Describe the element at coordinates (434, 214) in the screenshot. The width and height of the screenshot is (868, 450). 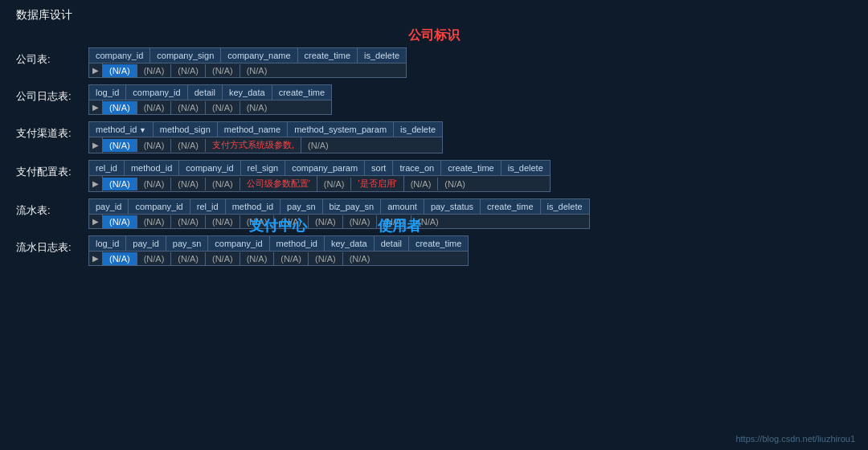
I see `table-row-4: 流水表:pay_idcompany_idrel_idmethod_idpay_s…` at that location.